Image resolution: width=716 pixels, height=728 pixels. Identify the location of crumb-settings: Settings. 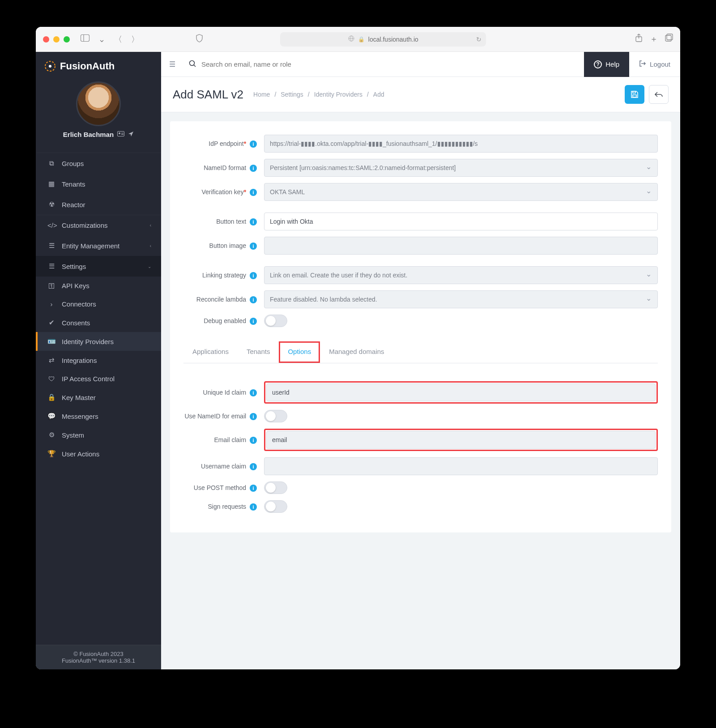
(292, 94).